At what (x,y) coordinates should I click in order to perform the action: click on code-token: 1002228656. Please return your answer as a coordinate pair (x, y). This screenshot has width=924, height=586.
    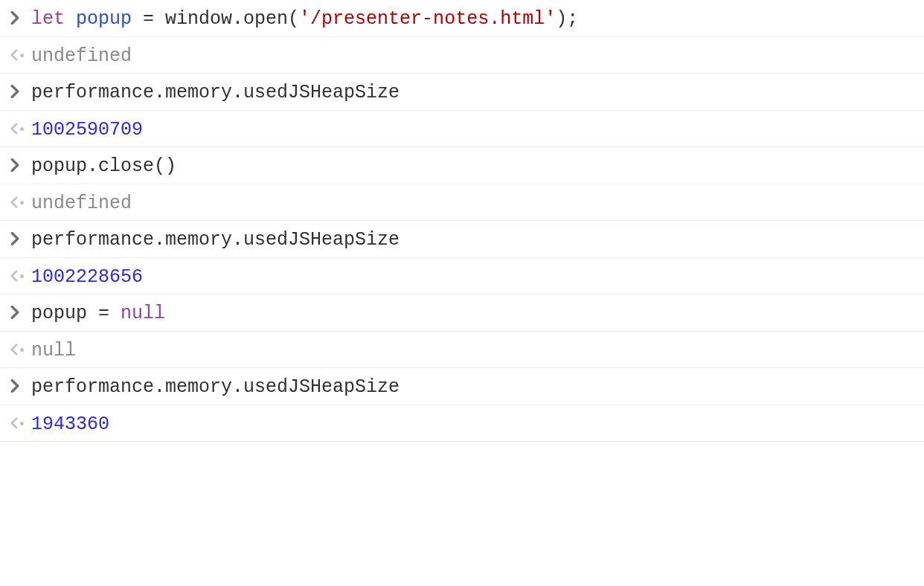
    Looking at the image, I should click on (87, 277).